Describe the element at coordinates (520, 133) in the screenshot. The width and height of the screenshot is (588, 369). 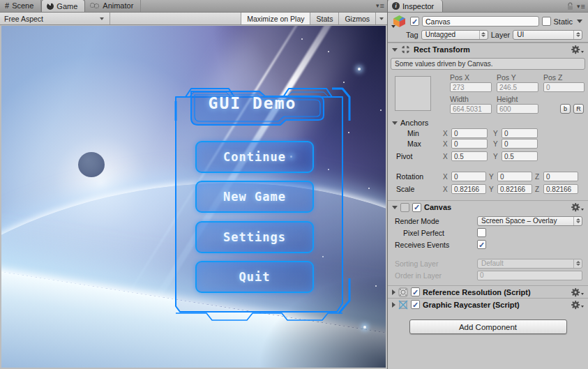
I see `min-y-field: 0` at that location.